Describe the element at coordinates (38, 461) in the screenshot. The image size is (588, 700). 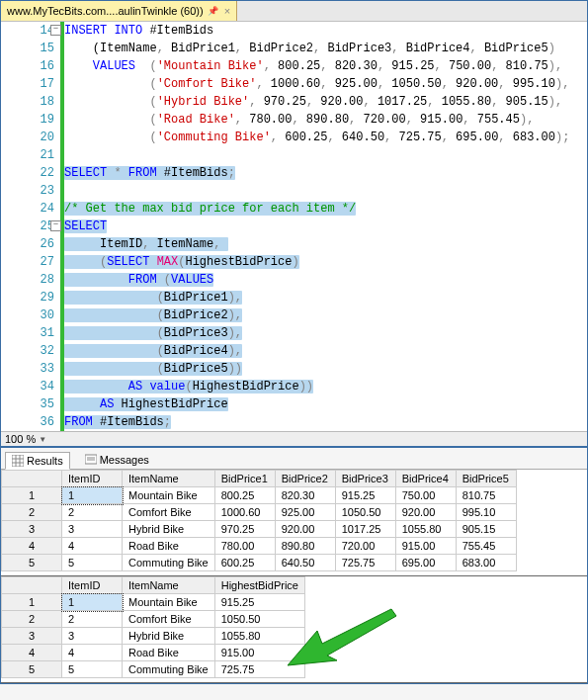
I see `tab-results: Results` at that location.